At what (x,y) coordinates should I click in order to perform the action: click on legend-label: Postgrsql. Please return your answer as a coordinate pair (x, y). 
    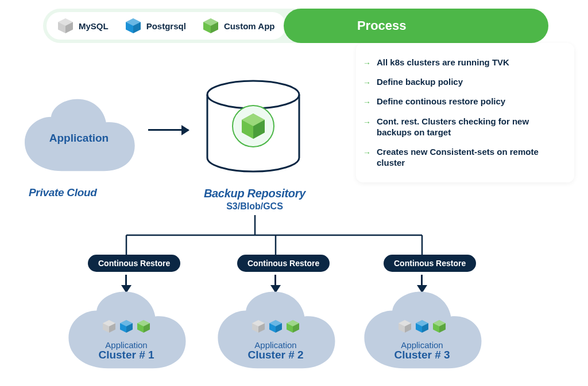
    Looking at the image, I should click on (167, 26).